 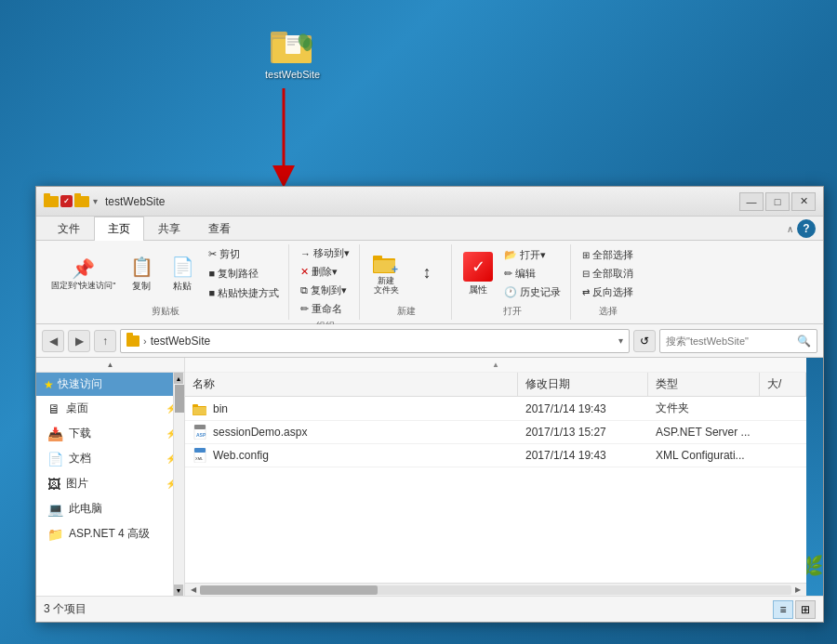 I want to click on scroll-right-arrow: ▶, so click(x=798, y=590).